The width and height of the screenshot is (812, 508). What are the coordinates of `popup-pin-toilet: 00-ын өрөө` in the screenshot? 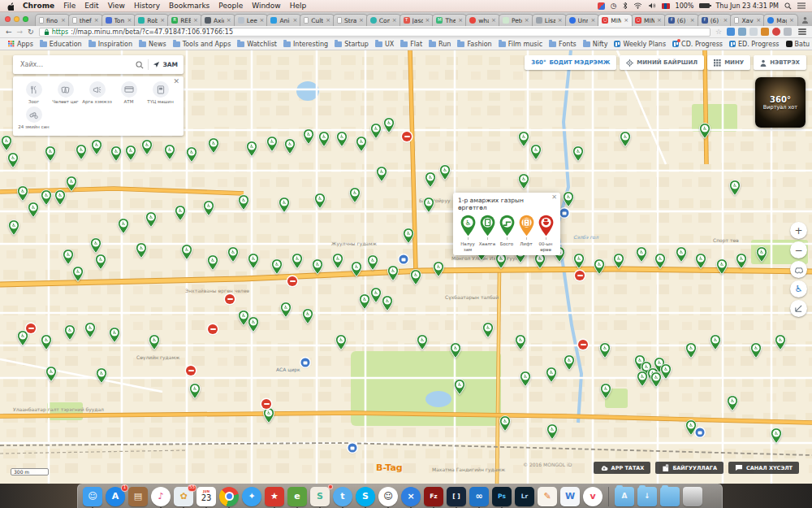 It's located at (546, 233).